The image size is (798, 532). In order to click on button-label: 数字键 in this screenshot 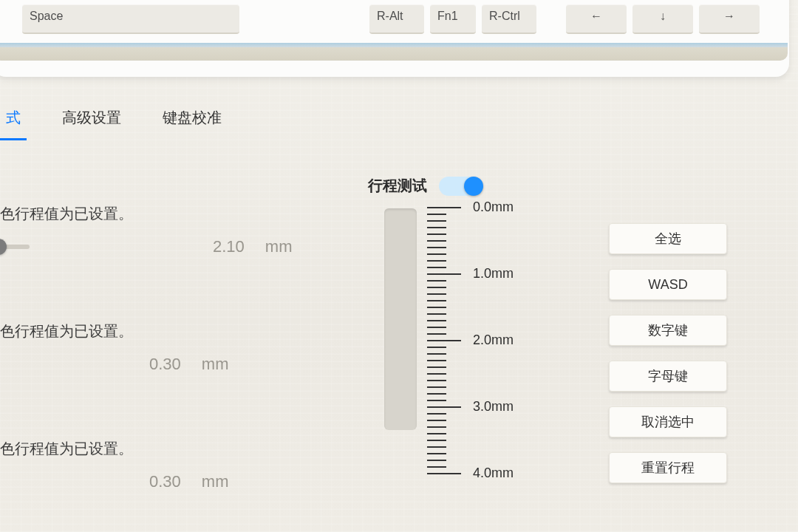, I will do `click(668, 330)`.